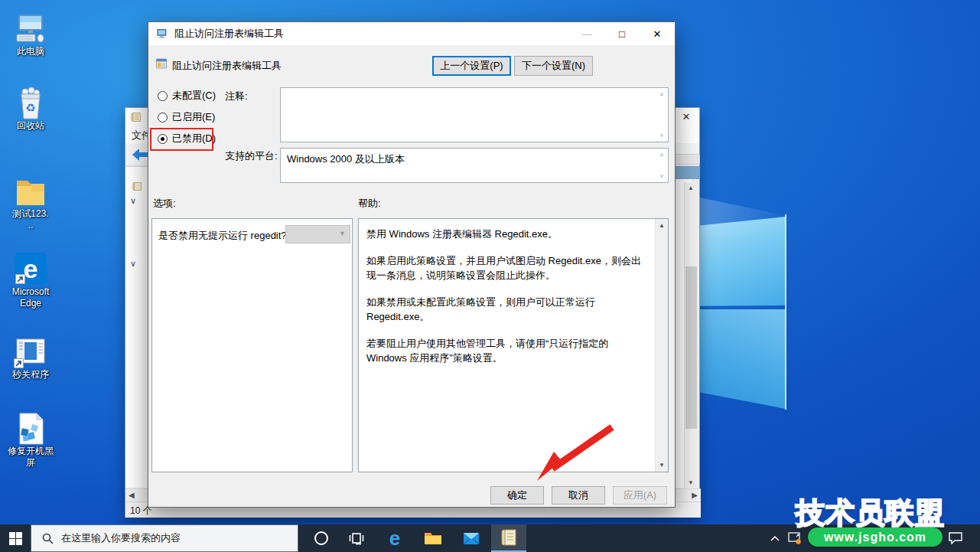 This screenshot has width=980, height=552. I want to click on supported-label: 支持的平台:, so click(251, 156).